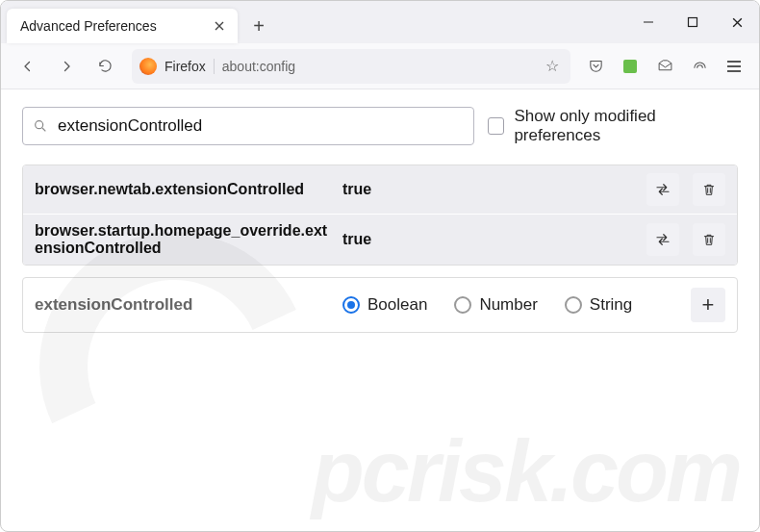 Image resolution: width=760 pixels, height=532 pixels. What do you see at coordinates (708, 305) in the screenshot?
I see `add-button: +` at bounding box center [708, 305].